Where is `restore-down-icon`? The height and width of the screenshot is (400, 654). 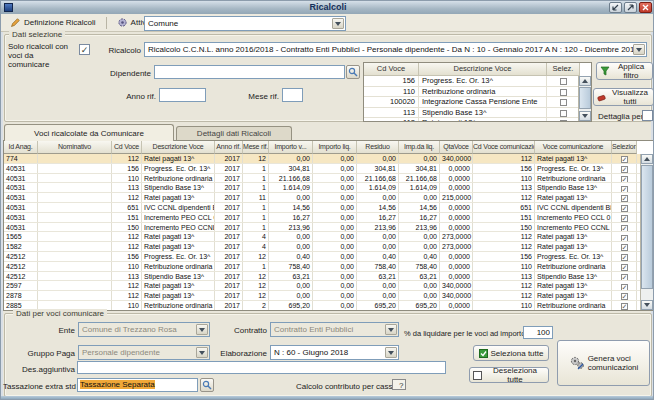 restore-down-icon is located at coordinates (616, 8).